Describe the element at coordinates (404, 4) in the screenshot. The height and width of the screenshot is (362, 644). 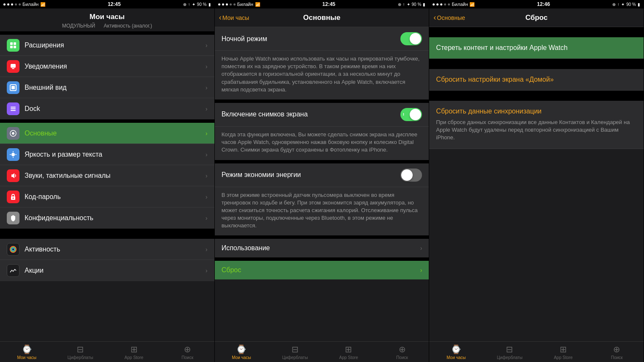
I see `arrow-icon-2: ↑` at that location.